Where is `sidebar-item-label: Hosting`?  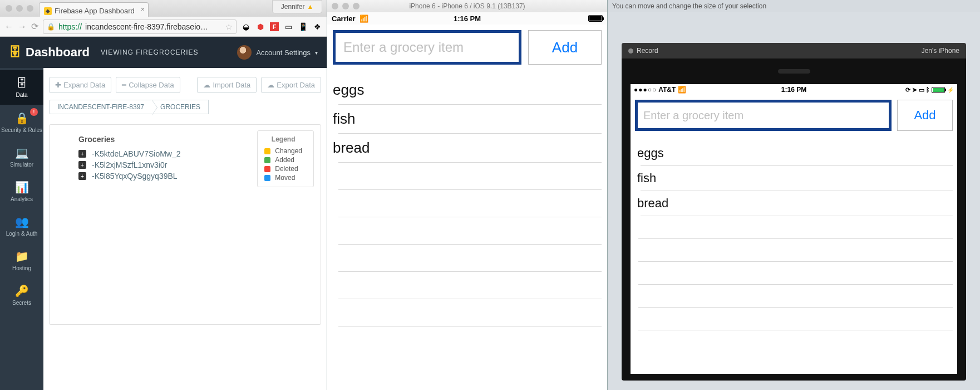 sidebar-item-label: Hosting is located at coordinates (22, 269).